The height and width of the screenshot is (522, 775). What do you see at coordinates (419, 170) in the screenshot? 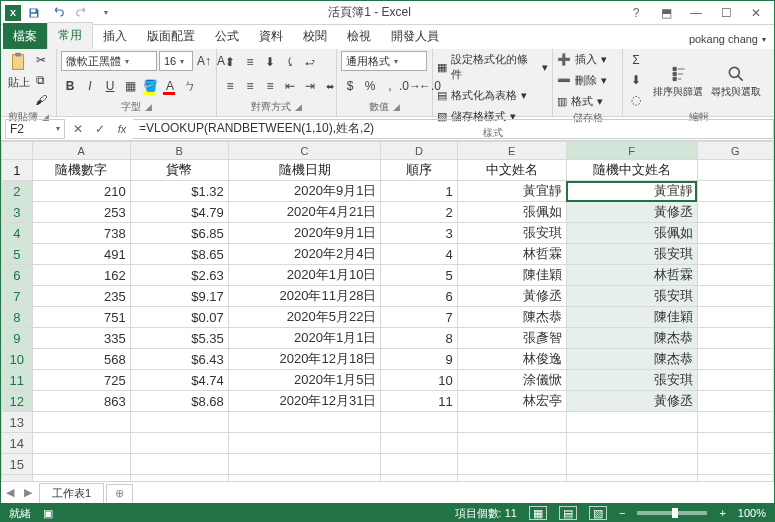
I see `cell: 順序` at bounding box center [419, 170].